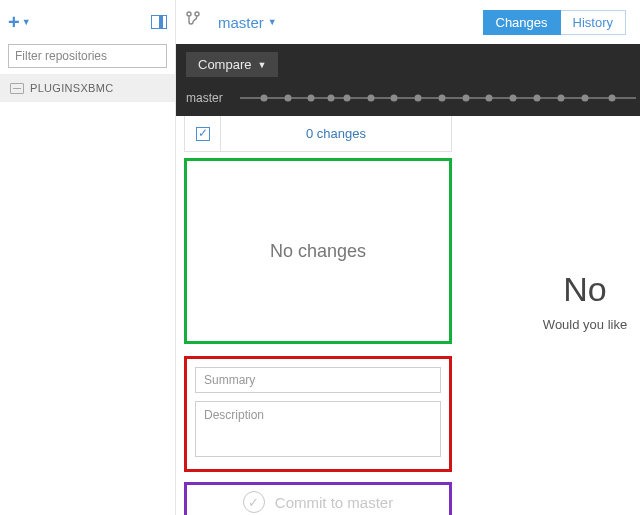 The width and height of the screenshot is (640, 515). What do you see at coordinates (318, 429) in the screenshot?
I see `commit-description-input` at bounding box center [318, 429].